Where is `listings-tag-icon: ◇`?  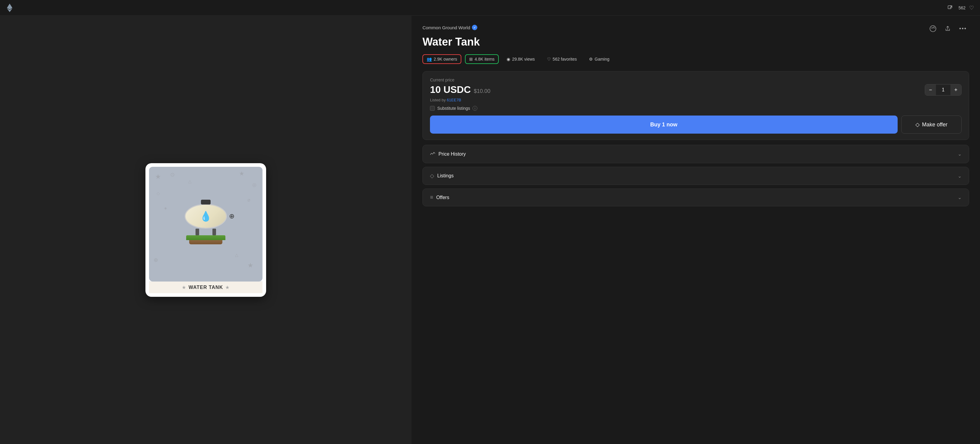
listings-tag-icon: ◇ is located at coordinates (432, 176).